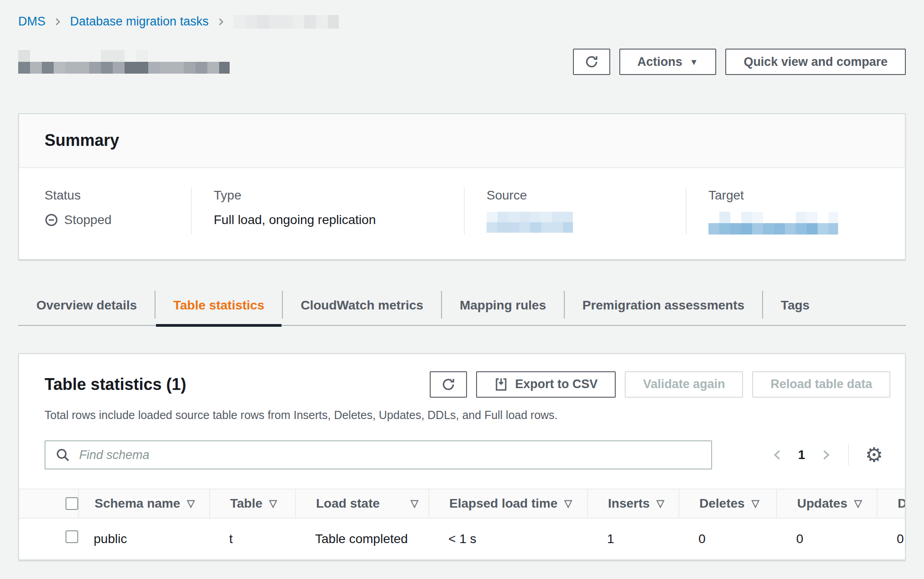 Image resolution: width=924 pixels, height=579 pixels. What do you see at coordinates (530, 222) in the screenshot?
I see `source-value-redacted` at bounding box center [530, 222].